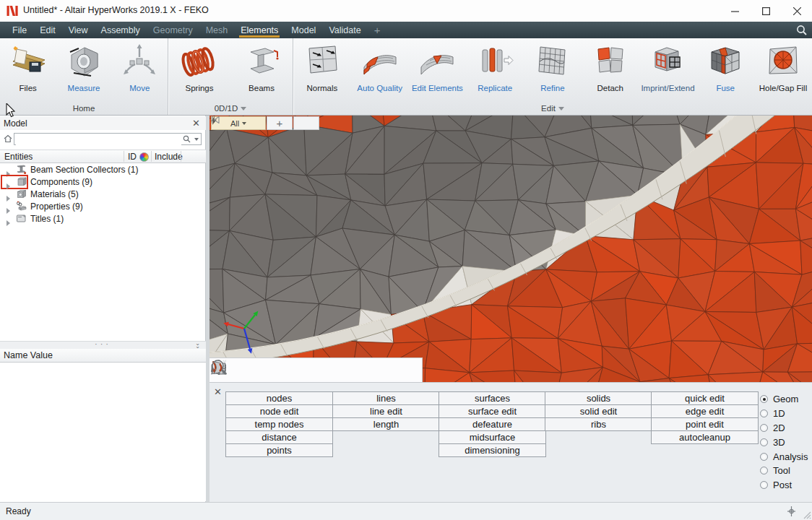  What do you see at coordinates (386, 425) in the screenshot?
I see `panel-button-length: length` at bounding box center [386, 425].